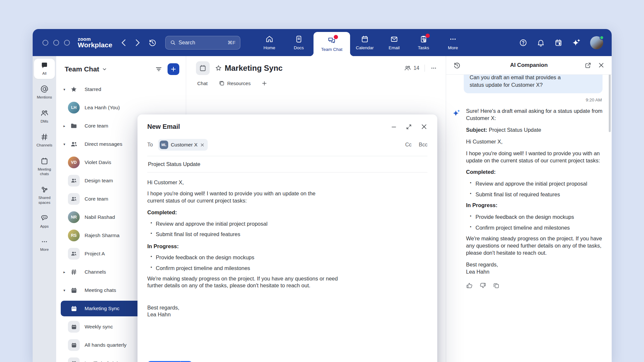  Describe the element at coordinates (496, 286) in the screenshot. I see `copy-icon` at that location.